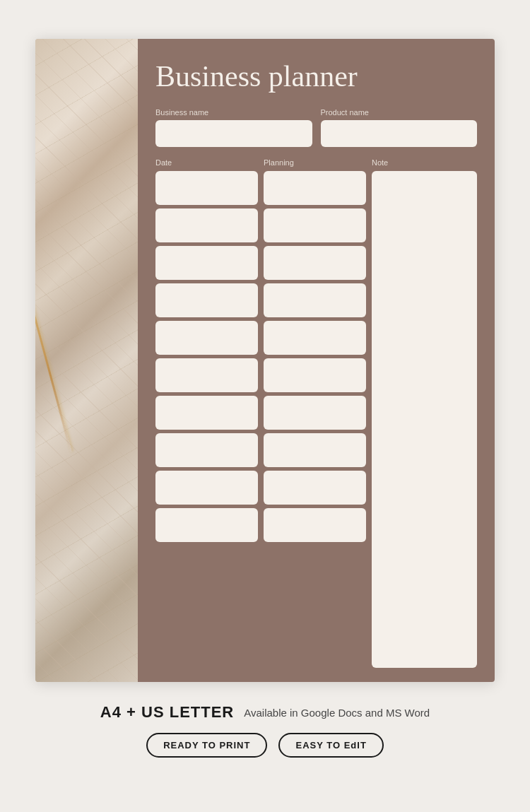 The image size is (530, 812). Describe the element at coordinates (167, 712) in the screenshot. I see `size-label: A4 + US LETTER` at that location.